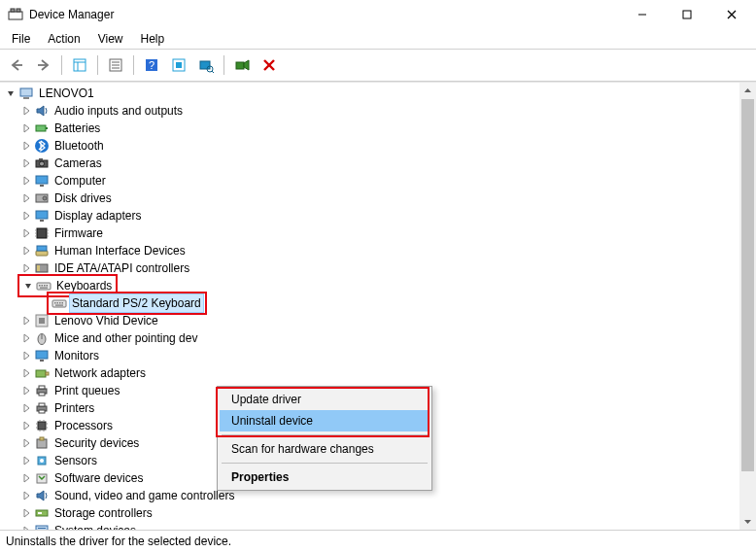 This screenshot has height=552, width=756. Describe the element at coordinates (325, 477) in the screenshot. I see `ctx-properties: Properties` at that location.